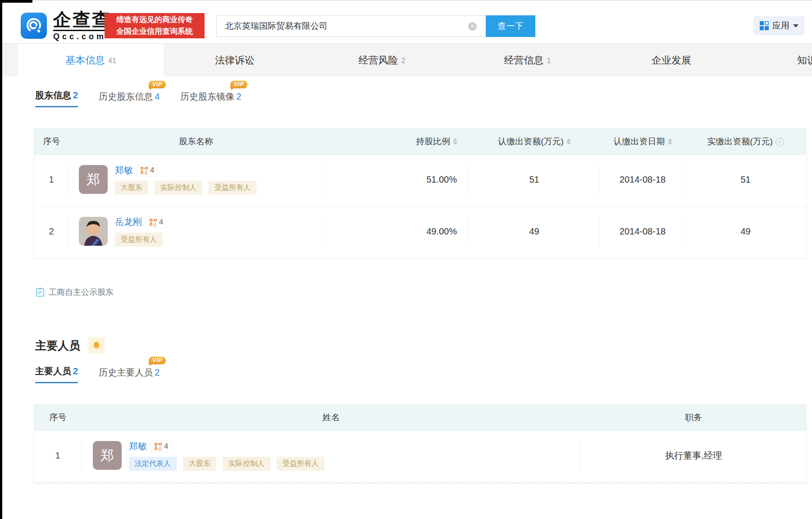 The image size is (812, 519). Describe the element at coordinates (351, 26) in the screenshot. I see `search-input` at that location.